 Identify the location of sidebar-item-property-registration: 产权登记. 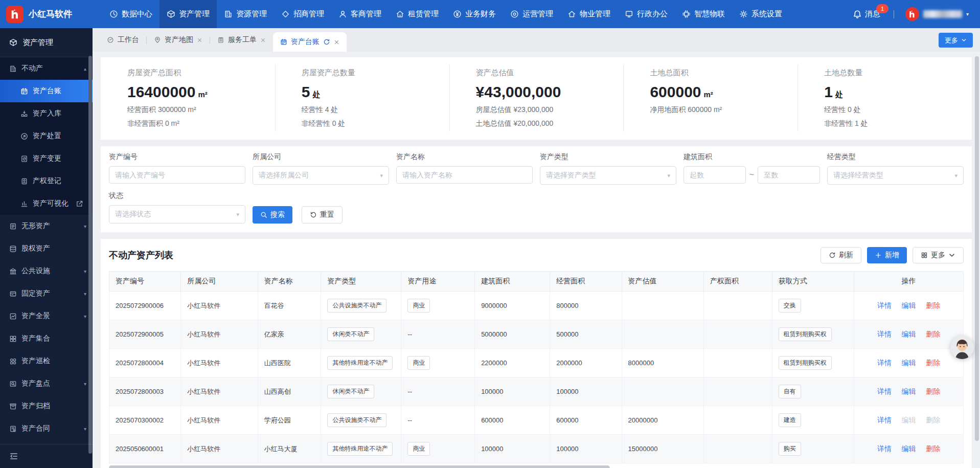
(46, 181).